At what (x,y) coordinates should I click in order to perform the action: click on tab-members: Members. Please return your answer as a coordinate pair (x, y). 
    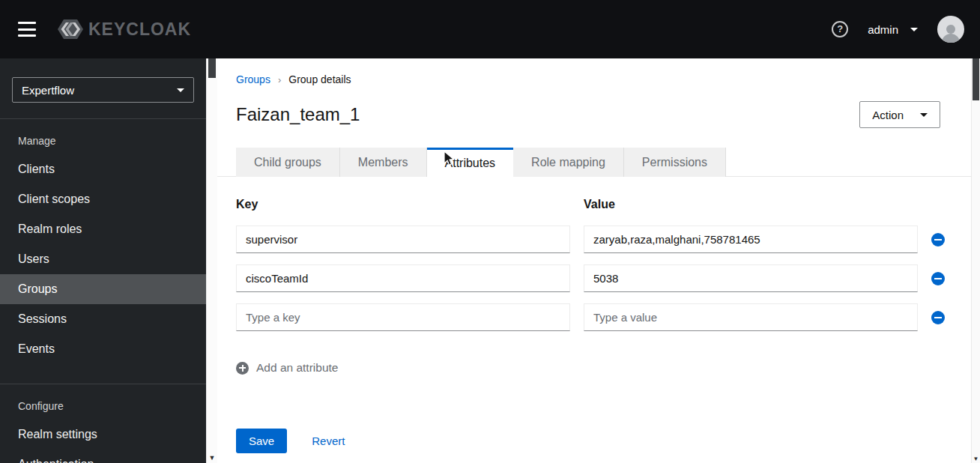
    Looking at the image, I should click on (384, 162).